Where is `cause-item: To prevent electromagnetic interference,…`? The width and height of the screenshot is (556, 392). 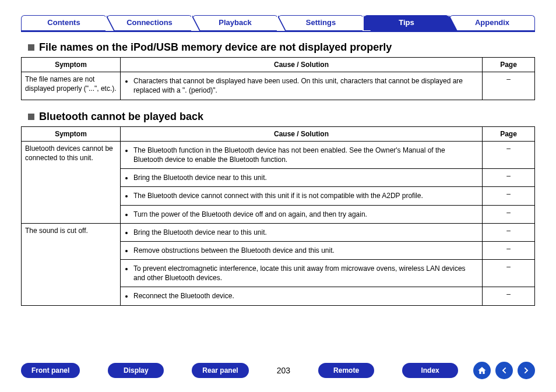 cause-item: To prevent electromagnetic interference,… is located at coordinates (304, 273).